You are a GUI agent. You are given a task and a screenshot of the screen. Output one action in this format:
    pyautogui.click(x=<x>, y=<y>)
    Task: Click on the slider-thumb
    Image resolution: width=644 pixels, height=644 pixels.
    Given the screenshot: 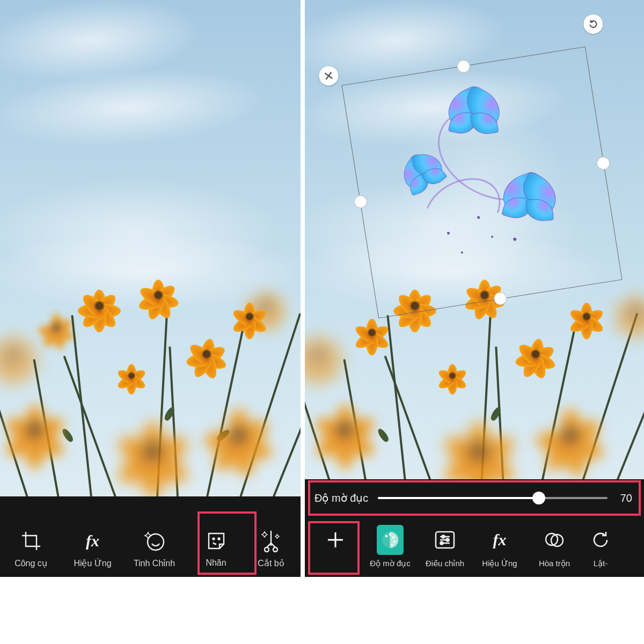 What is the action you would take?
    pyautogui.click(x=539, y=498)
    